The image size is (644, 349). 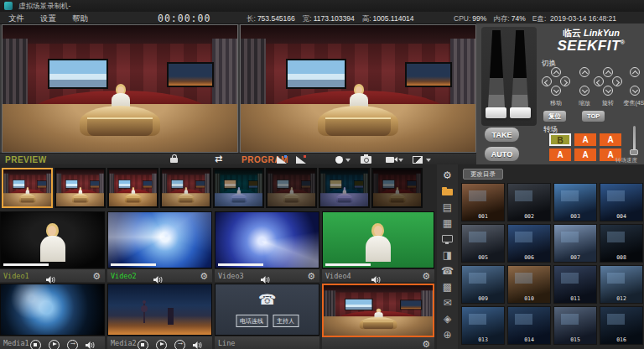 I want to click on scene-thumb-016: 016, so click(x=621, y=326).